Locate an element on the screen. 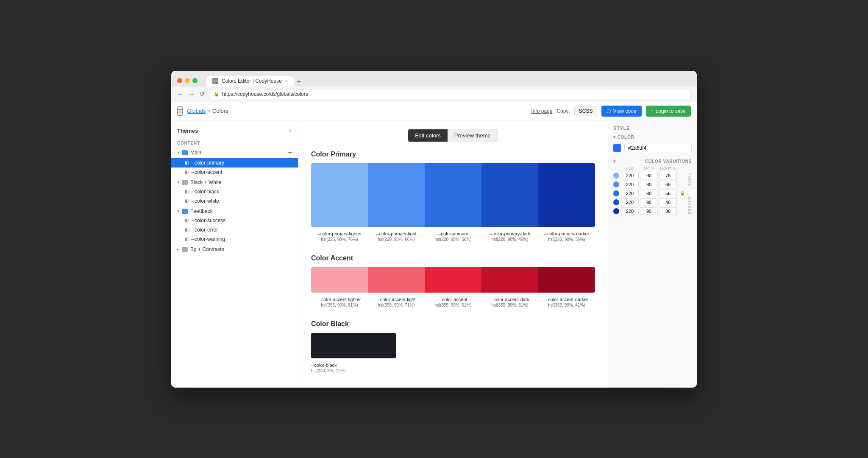 This screenshot has height=458, width=868. swatch-primary-lighter is located at coordinates (339, 195).